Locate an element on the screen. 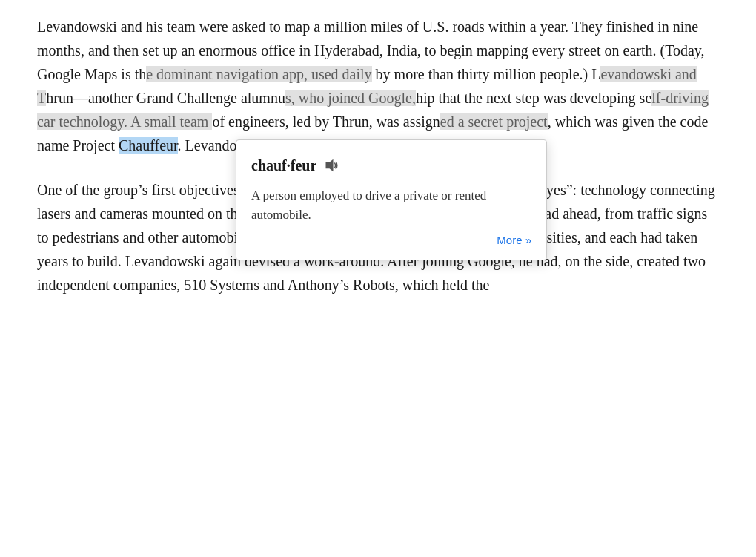 The height and width of the screenshot is (557, 756). popup-header: chauf·feur is located at coordinates (391, 165).